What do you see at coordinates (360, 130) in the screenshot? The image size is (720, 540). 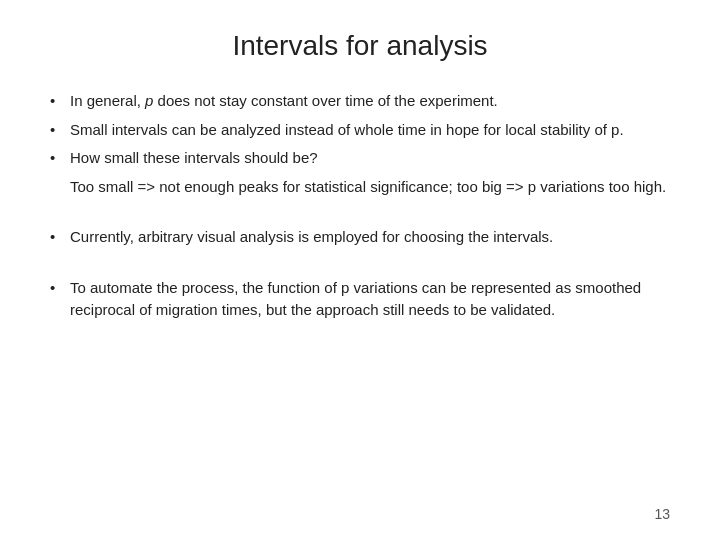 I see `list-item: • Small intervals can be analyzed instea…` at bounding box center [360, 130].